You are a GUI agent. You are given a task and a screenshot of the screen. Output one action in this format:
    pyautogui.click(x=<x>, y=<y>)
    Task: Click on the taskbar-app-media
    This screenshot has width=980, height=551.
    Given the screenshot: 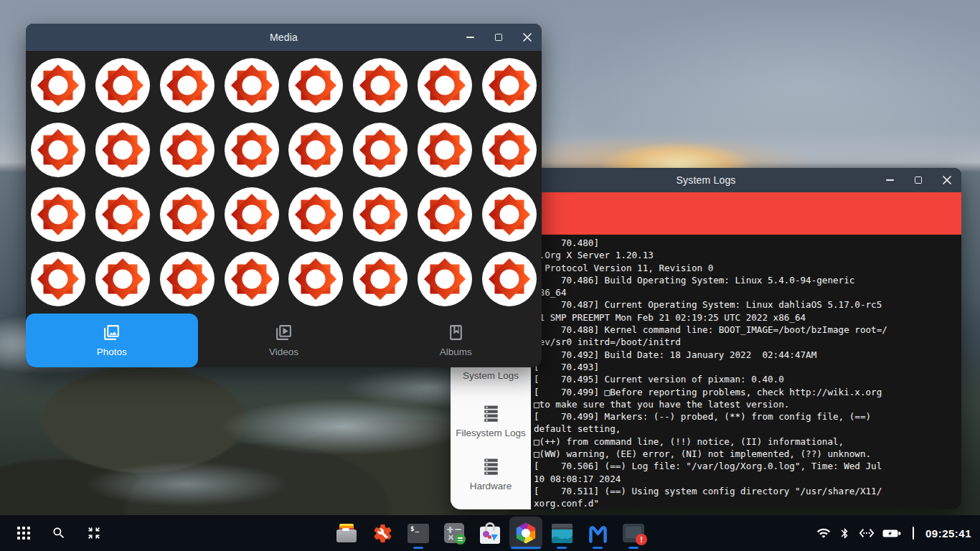 What is the action you would take?
    pyautogui.click(x=526, y=533)
    